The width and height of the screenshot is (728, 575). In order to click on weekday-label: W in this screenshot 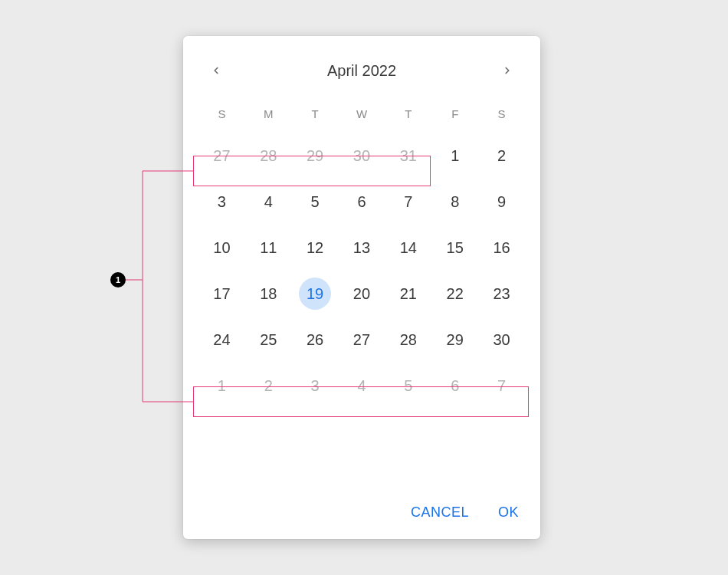, I will do `click(362, 114)`.